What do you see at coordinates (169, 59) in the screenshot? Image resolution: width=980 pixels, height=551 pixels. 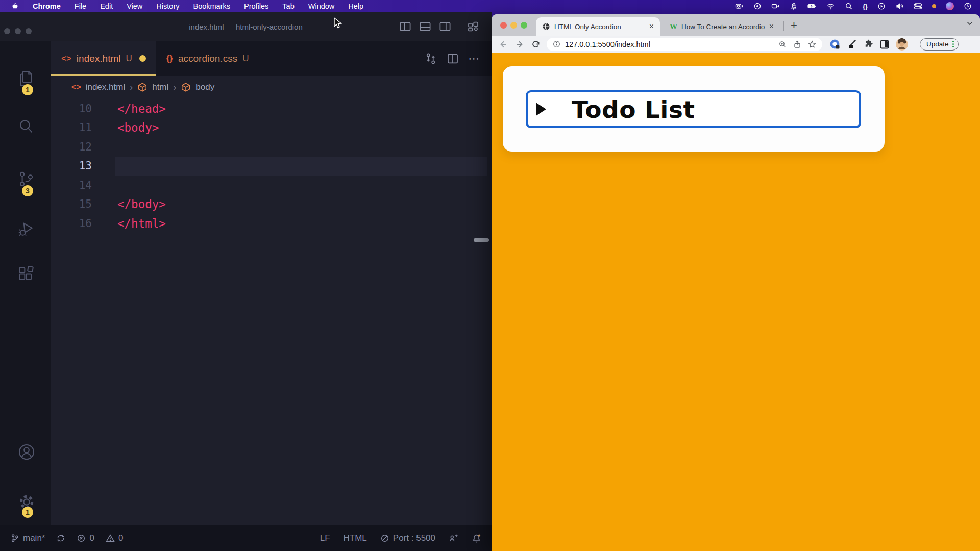 I see `css-file-icon: {}` at bounding box center [169, 59].